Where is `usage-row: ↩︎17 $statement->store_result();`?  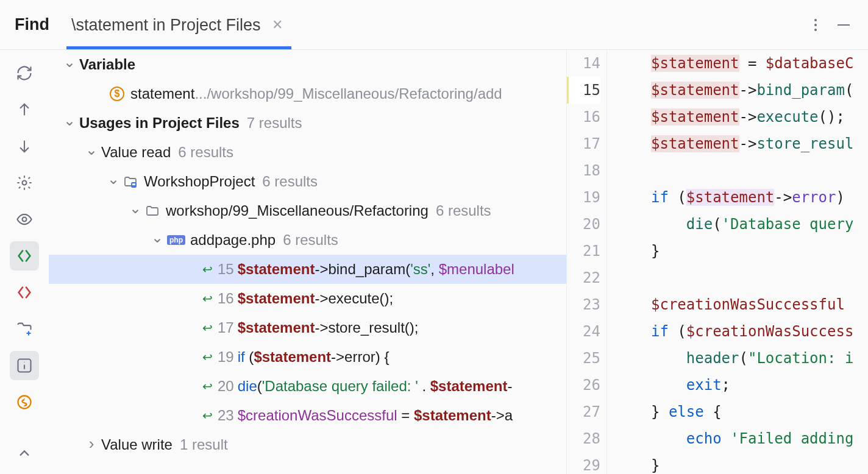
usage-row: ↩︎17 $statement->store_result(); is located at coordinates (307, 328).